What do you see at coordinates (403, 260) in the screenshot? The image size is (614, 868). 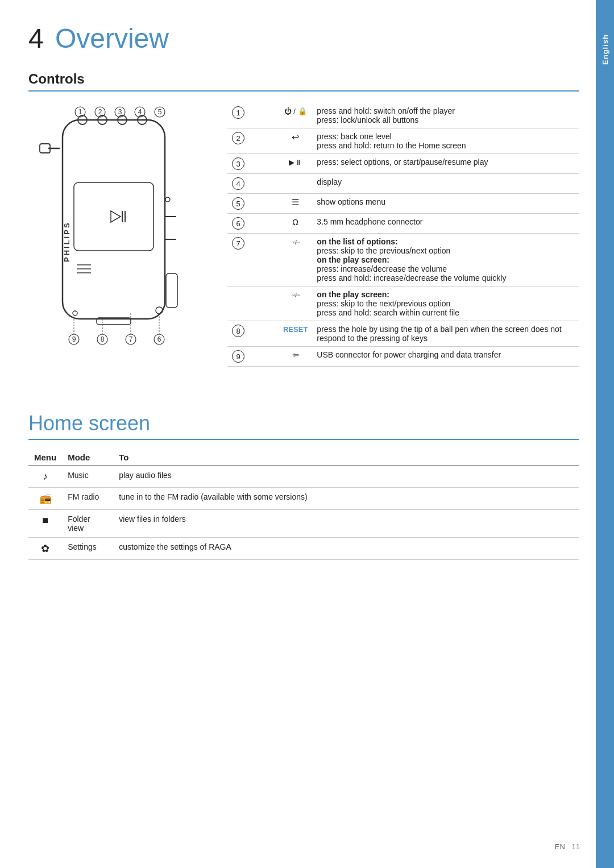 I see `table-row: 7 ◦◦/◦◦ on the list of options: press: s…` at bounding box center [403, 260].